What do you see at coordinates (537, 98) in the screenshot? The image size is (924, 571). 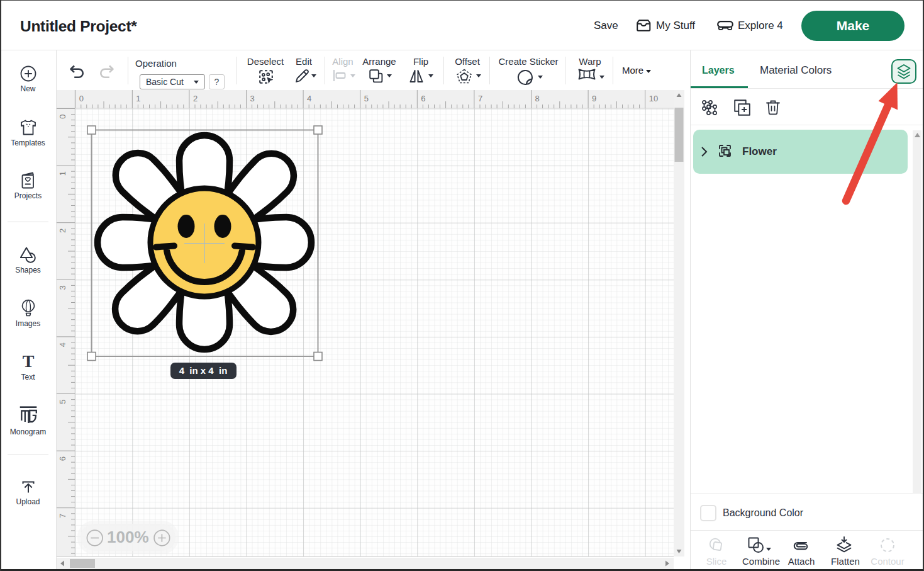 I see `svg-text: 8` at bounding box center [537, 98].